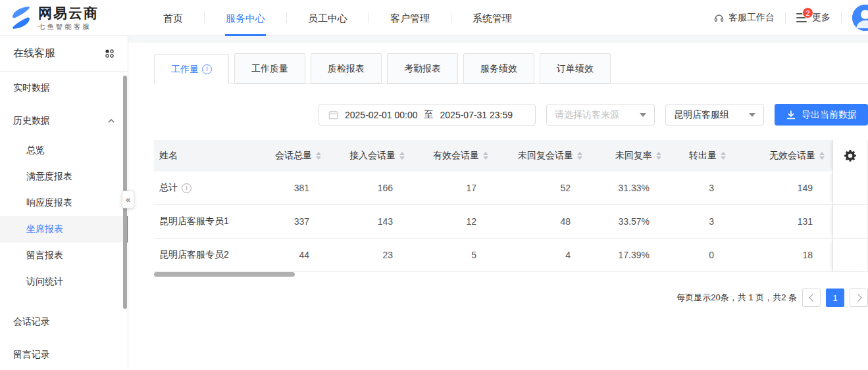 This screenshot has height=370, width=868. Describe the element at coordinates (858, 297) in the screenshot. I see `chevron-right-icon` at that location.